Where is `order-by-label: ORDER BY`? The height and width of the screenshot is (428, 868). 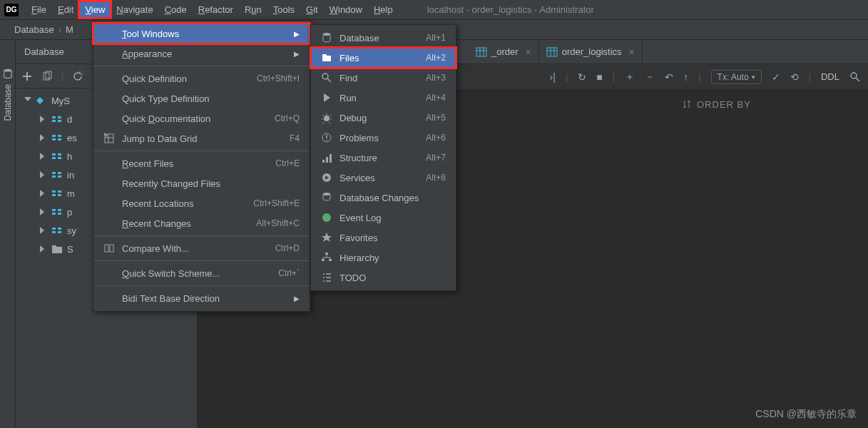 order-by-label: ORDER BY is located at coordinates (724, 104).